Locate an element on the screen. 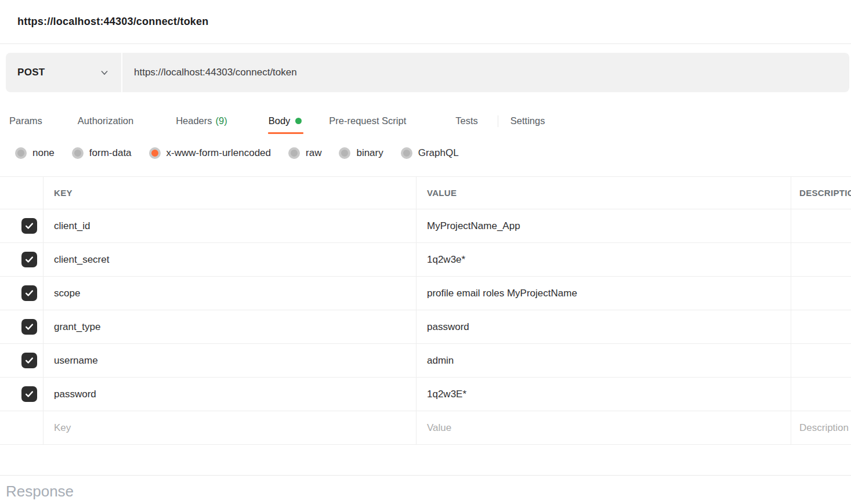  key-cell: username is located at coordinates (230, 361).